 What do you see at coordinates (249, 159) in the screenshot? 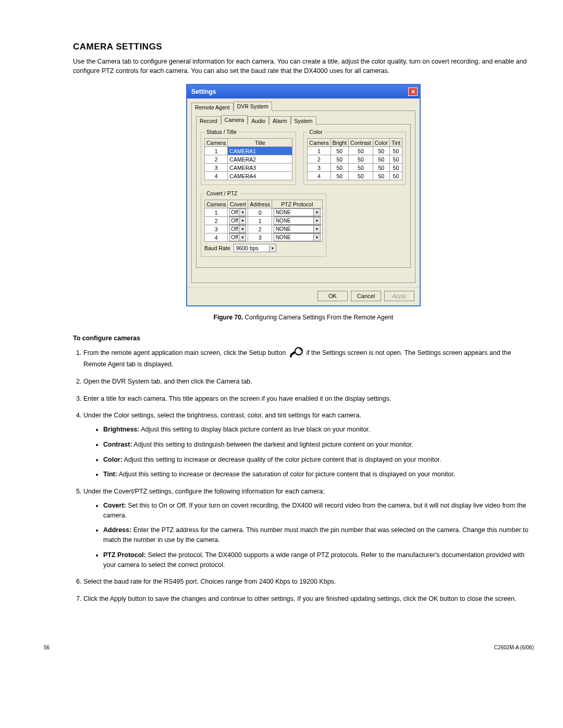
I see `table-row: 2CAMERA2` at bounding box center [249, 159].